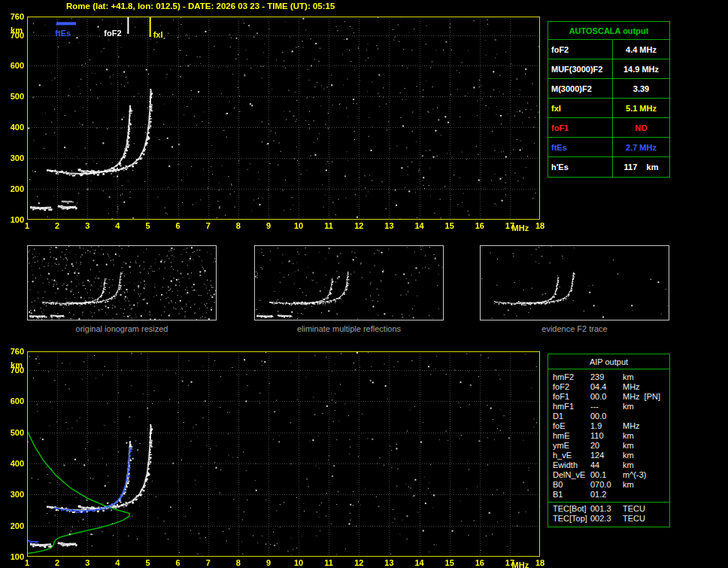 The image size is (728, 568). What do you see at coordinates (609, 406) in the screenshot?
I see `aip-row: hmF1---km` at bounding box center [609, 406].